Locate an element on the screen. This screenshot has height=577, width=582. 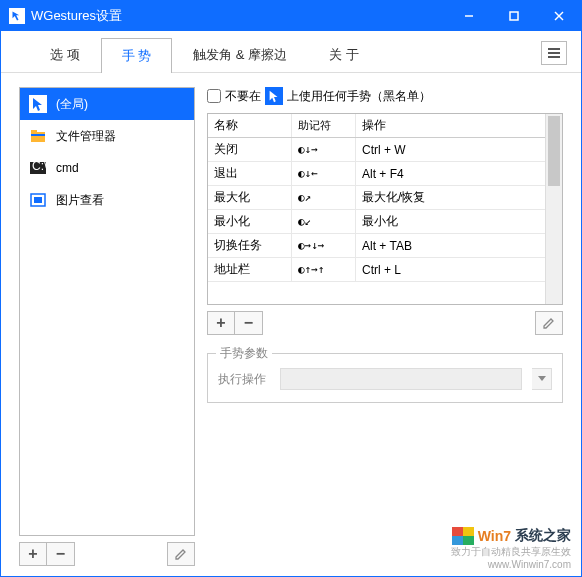
gesture-mnemonic: ◐↑→↑ is located at coordinates (324, 270).